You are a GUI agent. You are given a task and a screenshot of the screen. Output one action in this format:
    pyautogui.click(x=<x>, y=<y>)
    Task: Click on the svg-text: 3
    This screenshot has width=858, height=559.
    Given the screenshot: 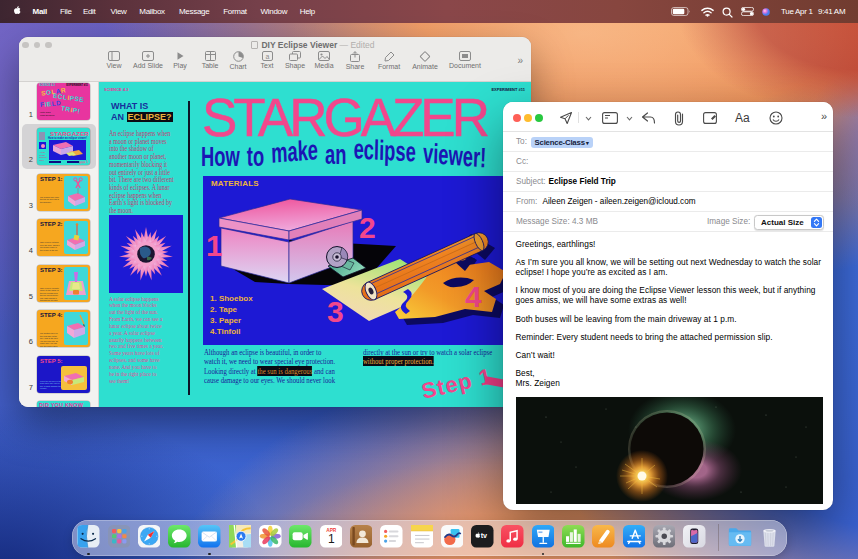 What is the action you would take?
    pyautogui.click(x=336, y=312)
    